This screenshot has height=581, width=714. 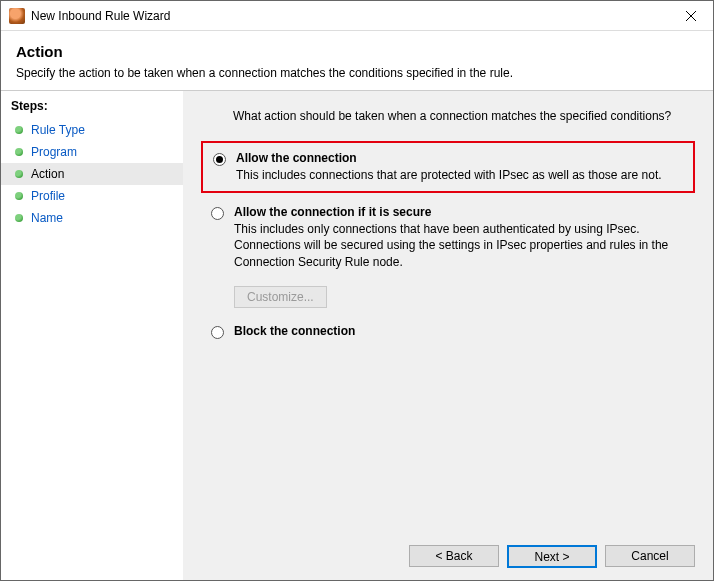 I want to click on step-label: Name, so click(x=47, y=218).